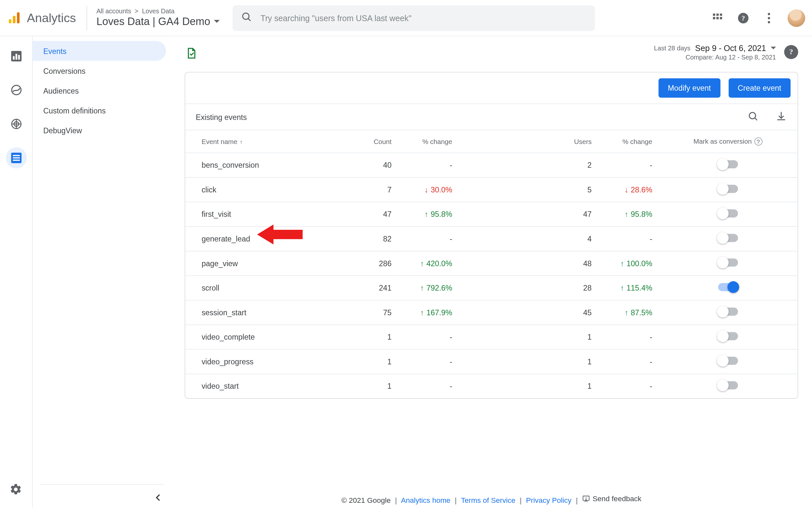  Describe the element at coordinates (491, 362) in the screenshot. I see `table-row: video_progress1-1-` at that location.